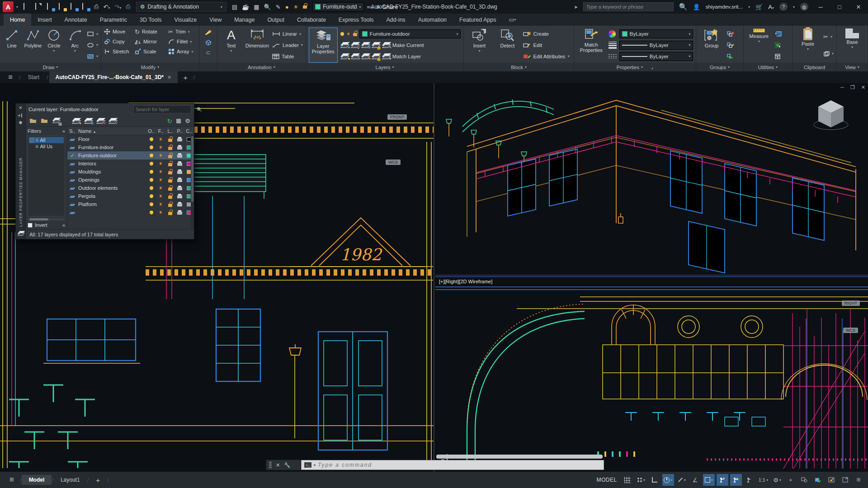 This screenshot has height=488, width=868. What do you see at coordinates (182, 32) in the screenshot?
I see `trim-button: ✂Trim▾` at bounding box center [182, 32].